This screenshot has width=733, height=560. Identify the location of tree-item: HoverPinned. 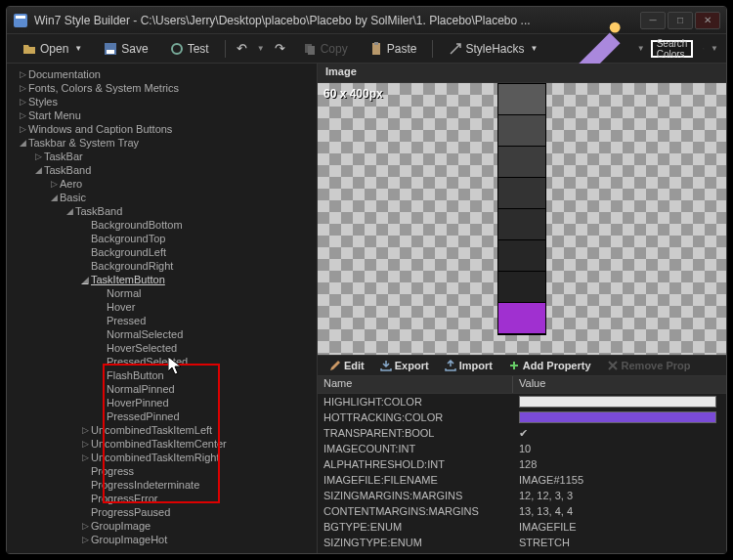
(162, 403).